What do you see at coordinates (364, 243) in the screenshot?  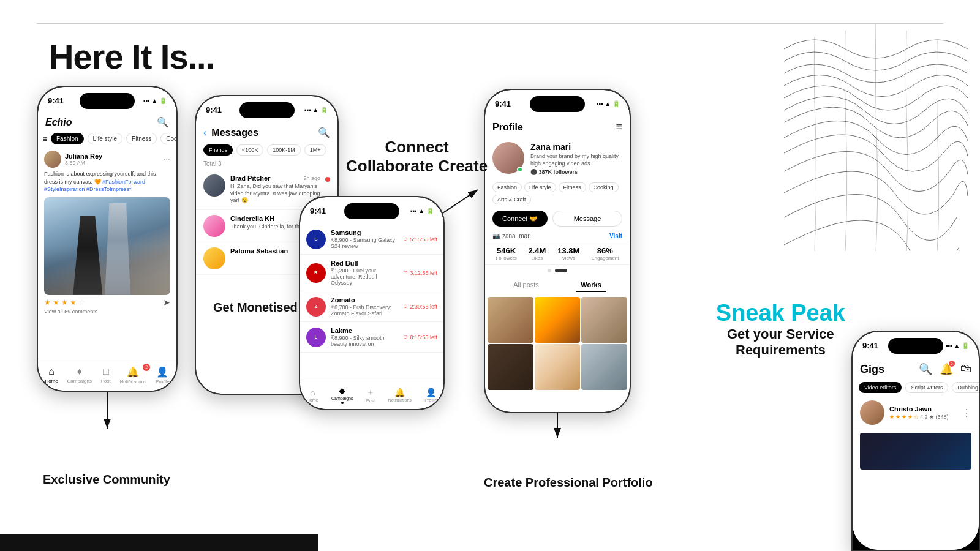 I see `samsung-desc: ₹8,900 - Samsung Galaxy S24 review` at bounding box center [364, 243].